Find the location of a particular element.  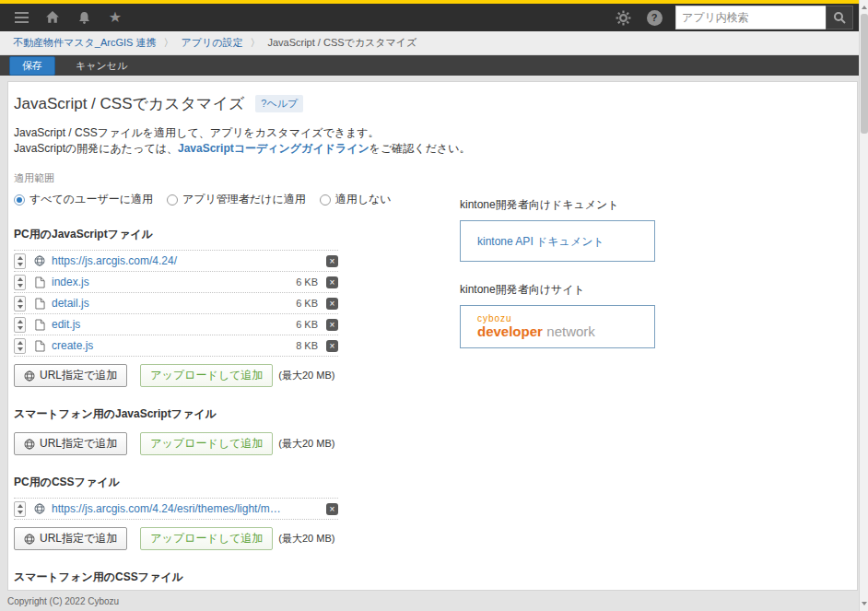

save-button: 保存 is located at coordinates (32, 66).